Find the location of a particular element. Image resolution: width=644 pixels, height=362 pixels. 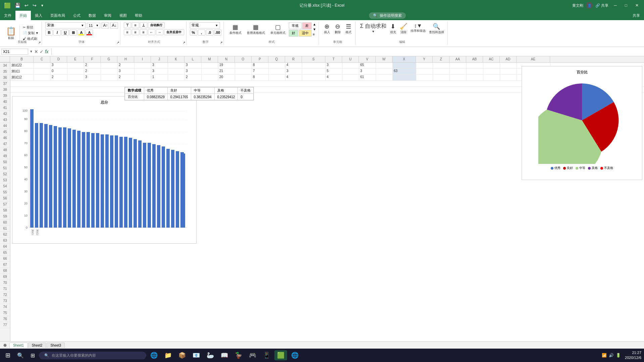

col-header-Q: Q is located at coordinates (277, 59).